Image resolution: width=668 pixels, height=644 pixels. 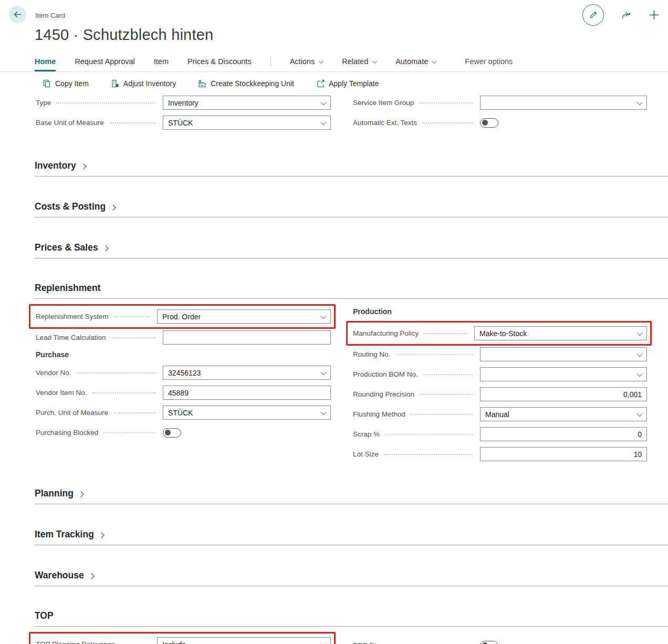 What do you see at coordinates (179, 393) in the screenshot?
I see `field-value: 45889` at bounding box center [179, 393].